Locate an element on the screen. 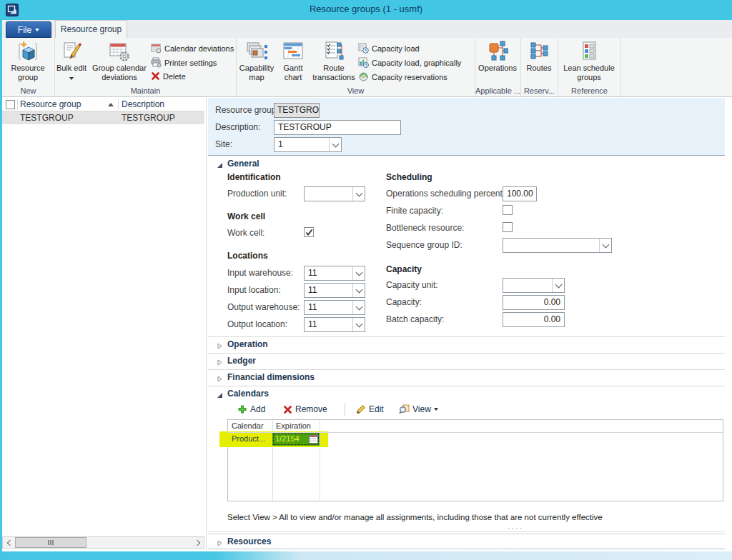 This screenshot has width=732, height=560. input-location-dropdown: 11 is located at coordinates (335, 290).